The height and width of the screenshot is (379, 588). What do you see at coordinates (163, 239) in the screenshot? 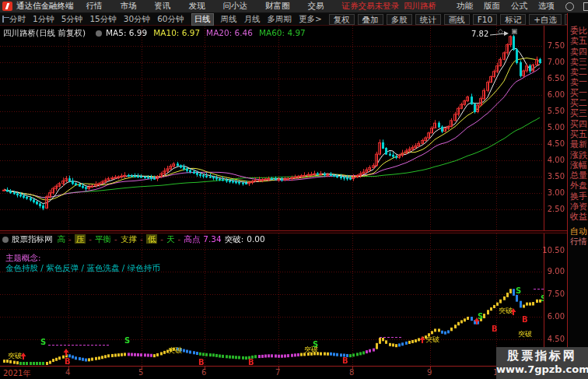
I see `indicator-legend: 高-压-平衡-支撑-低-天-高点7.34突破:0.00` at bounding box center [163, 239].